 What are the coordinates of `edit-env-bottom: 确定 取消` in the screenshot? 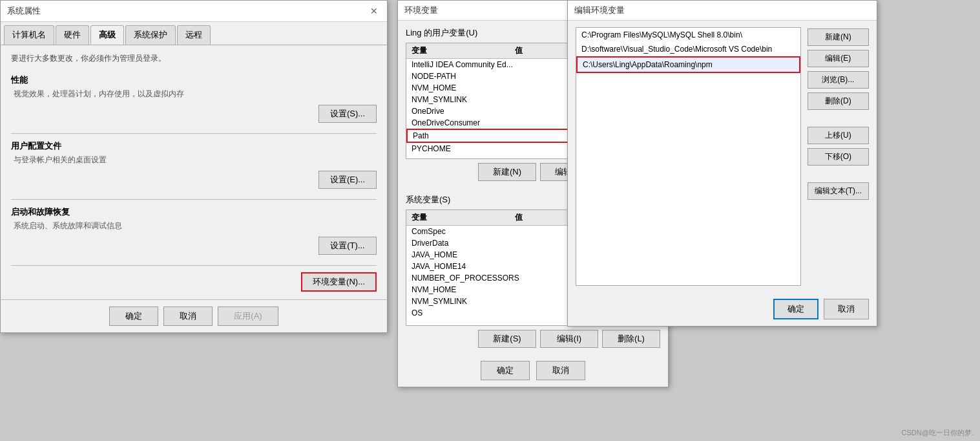 It's located at (722, 309).